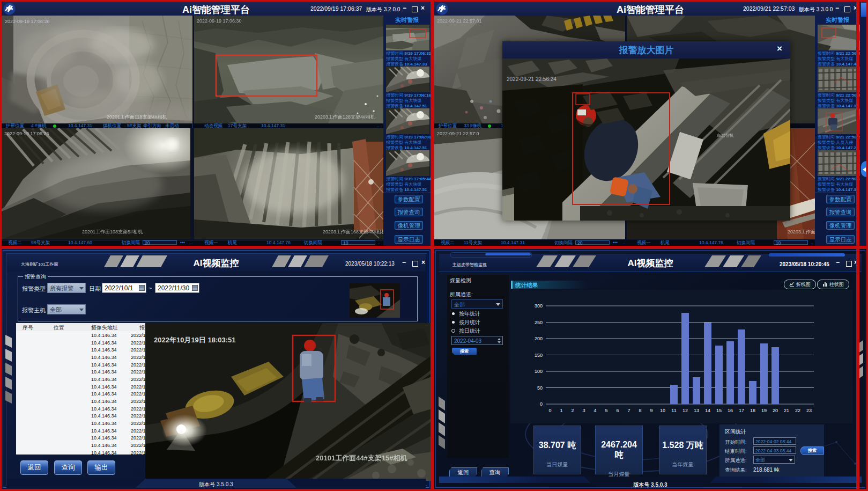  What do you see at coordinates (113, 232) in the screenshot?
I see `svg-text: 20201工作面108支架5#相机` at bounding box center [113, 232].